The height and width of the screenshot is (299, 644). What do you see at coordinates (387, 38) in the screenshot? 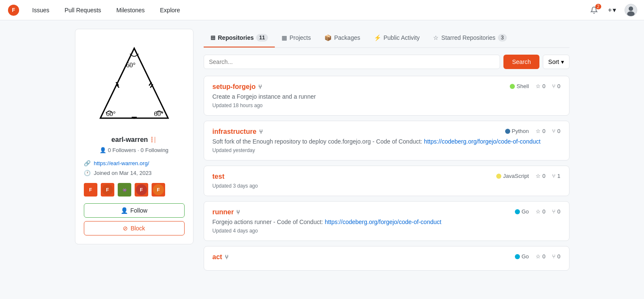
I see `profile-tabs: ⊞ Repositories 11 ▦ Projects 📦 Packages …` at bounding box center [387, 38].